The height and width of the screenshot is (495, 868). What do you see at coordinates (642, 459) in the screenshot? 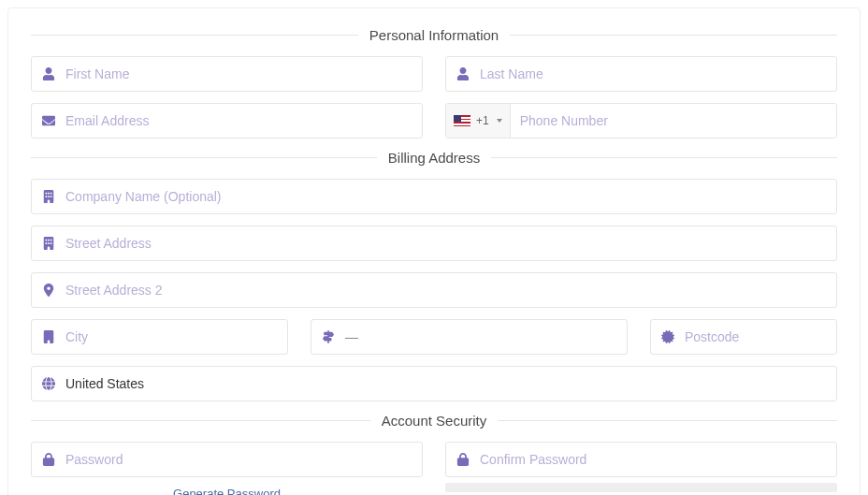
I see `confirm-password-field` at bounding box center [642, 459].